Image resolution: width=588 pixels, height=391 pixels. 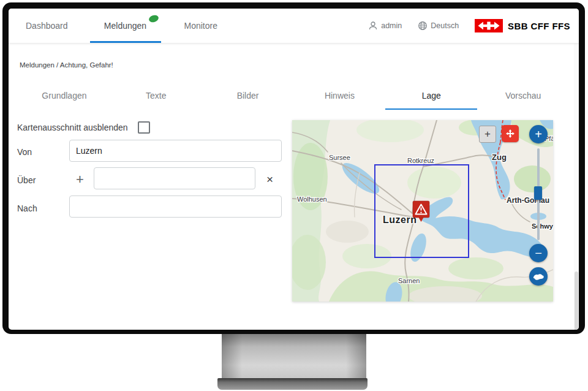 I want to click on brand-text: SBB CFF FFS, so click(x=539, y=26).